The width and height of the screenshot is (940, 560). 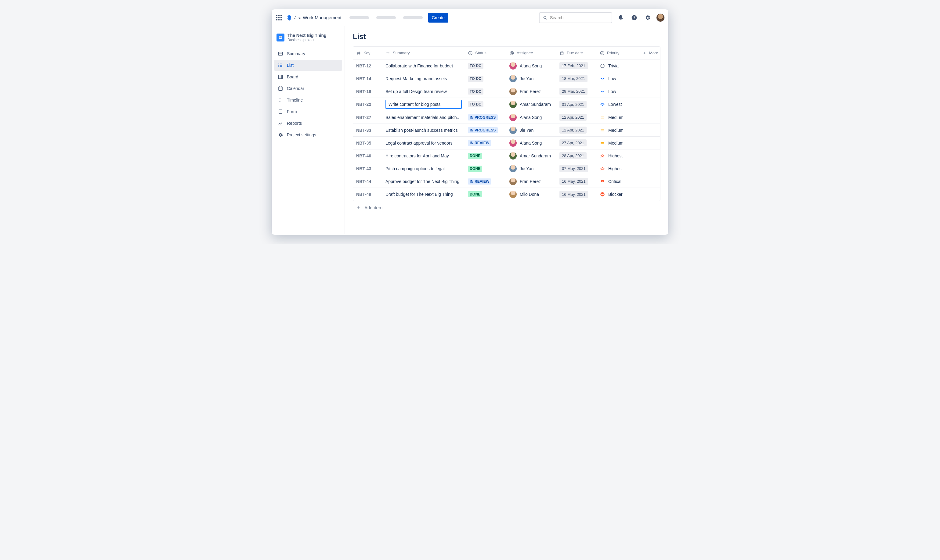 What do you see at coordinates (577, 66) in the screenshot?
I see `due-cell: 17 Feb, 2021` at bounding box center [577, 66].